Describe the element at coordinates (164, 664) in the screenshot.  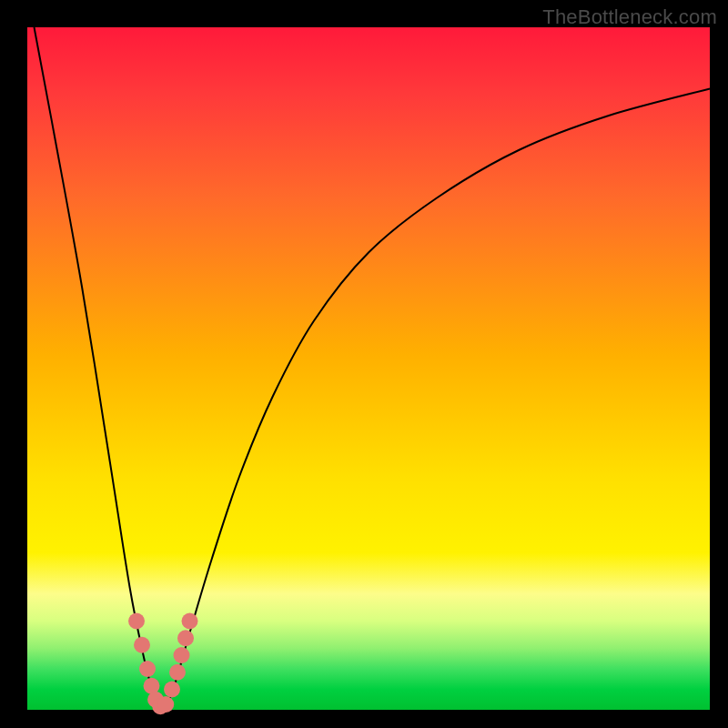
I see `marker-group` at that location.